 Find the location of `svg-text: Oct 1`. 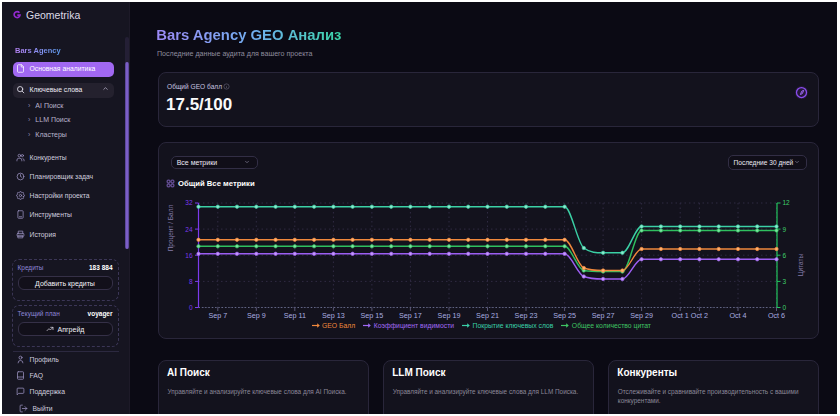

svg-text: Oct 1 is located at coordinates (680, 316).